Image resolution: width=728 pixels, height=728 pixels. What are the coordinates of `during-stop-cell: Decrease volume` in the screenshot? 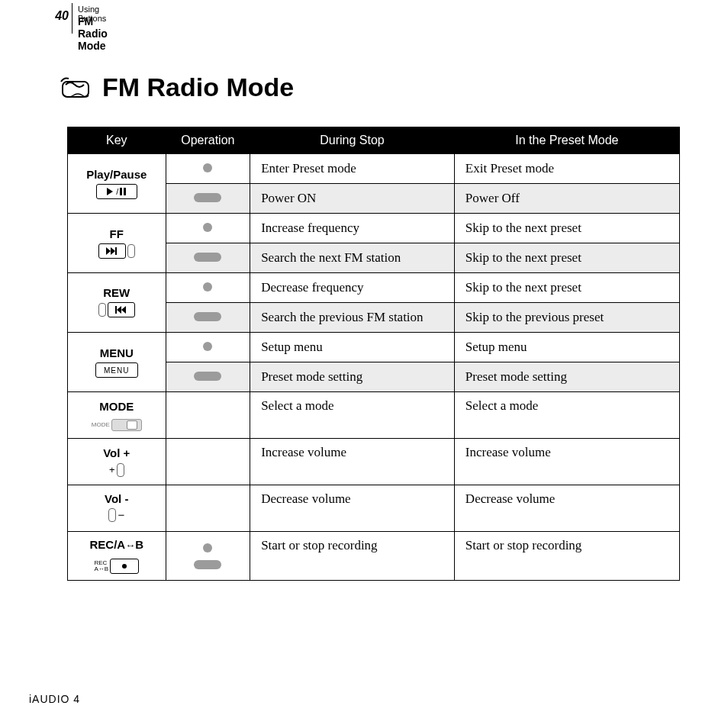 It's located at (353, 508).